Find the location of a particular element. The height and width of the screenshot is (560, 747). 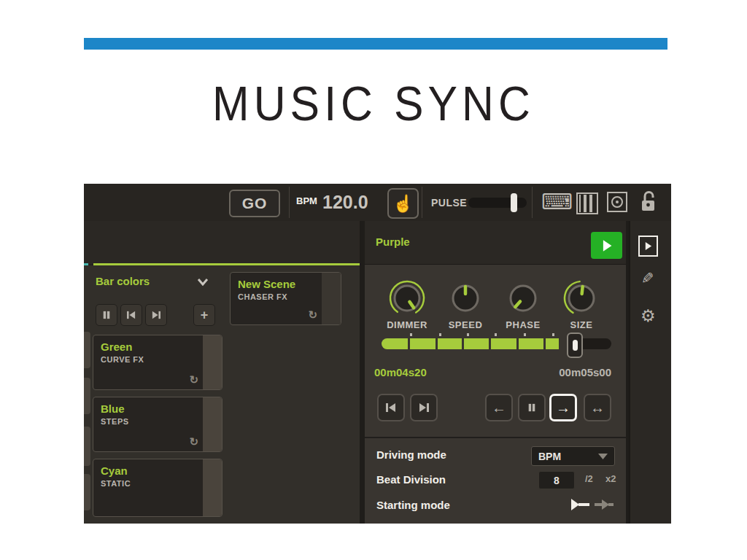

keyboard-icon: ⌨ is located at coordinates (557, 202).